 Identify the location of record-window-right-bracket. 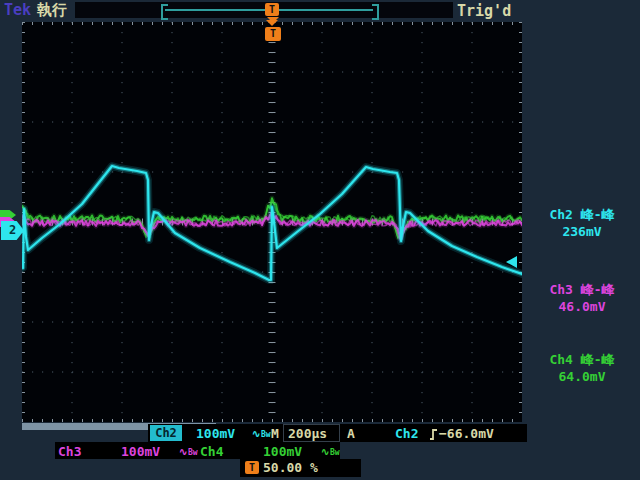
(376, 12).